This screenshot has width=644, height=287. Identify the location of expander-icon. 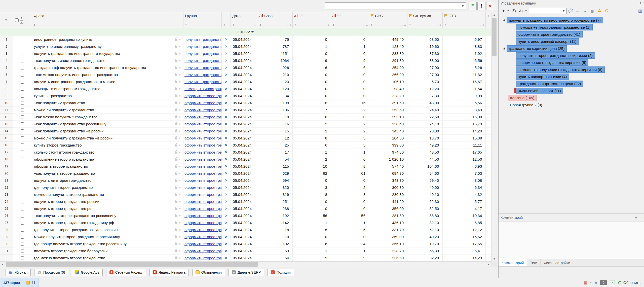
(504, 48).